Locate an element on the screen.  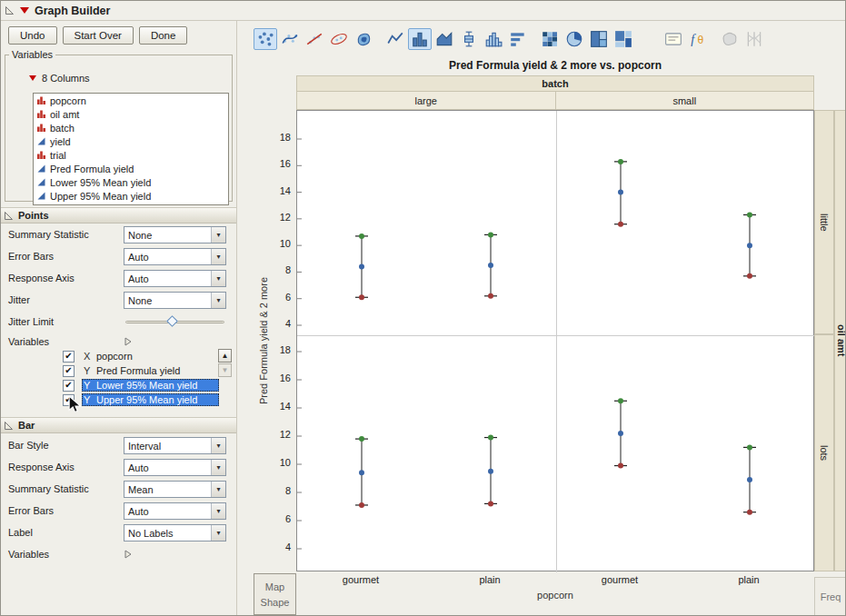
chart-type-points-button is located at coordinates (265, 39).